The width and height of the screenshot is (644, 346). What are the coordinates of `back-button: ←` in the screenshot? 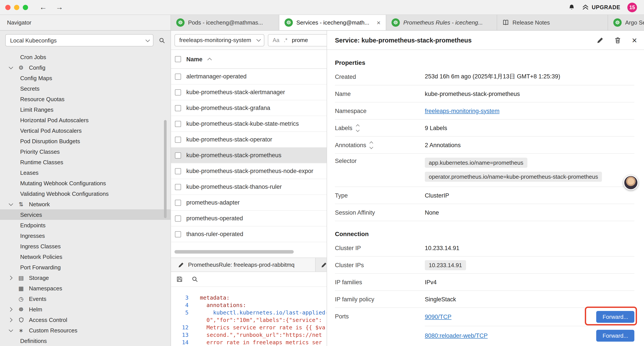 It's located at (43, 7).